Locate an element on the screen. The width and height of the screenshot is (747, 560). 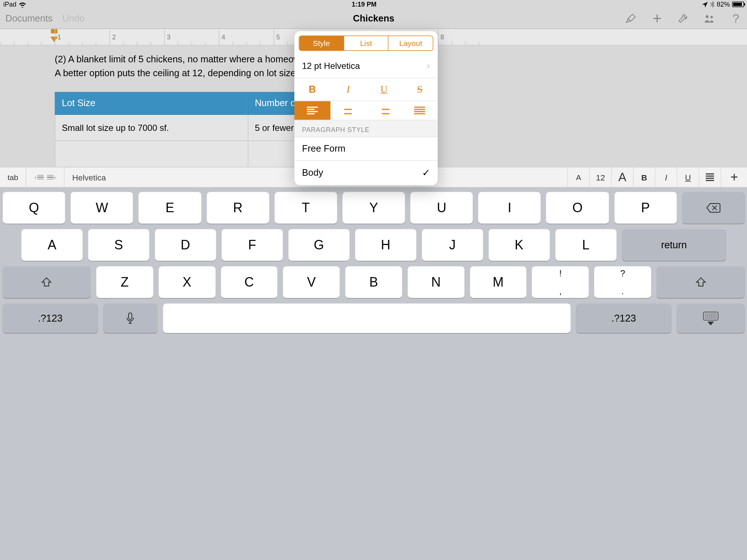
key-comma: !, is located at coordinates (561, 282).